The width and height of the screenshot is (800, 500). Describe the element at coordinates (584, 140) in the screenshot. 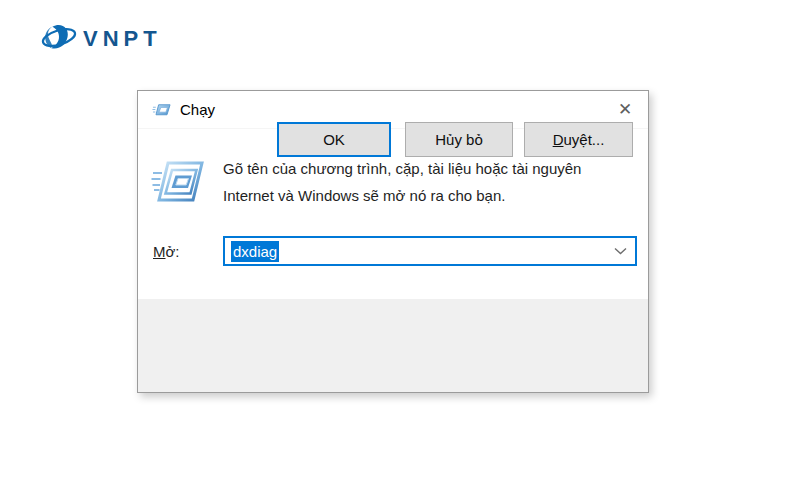

I see `browse-button-rest: uyệt...` at that location.